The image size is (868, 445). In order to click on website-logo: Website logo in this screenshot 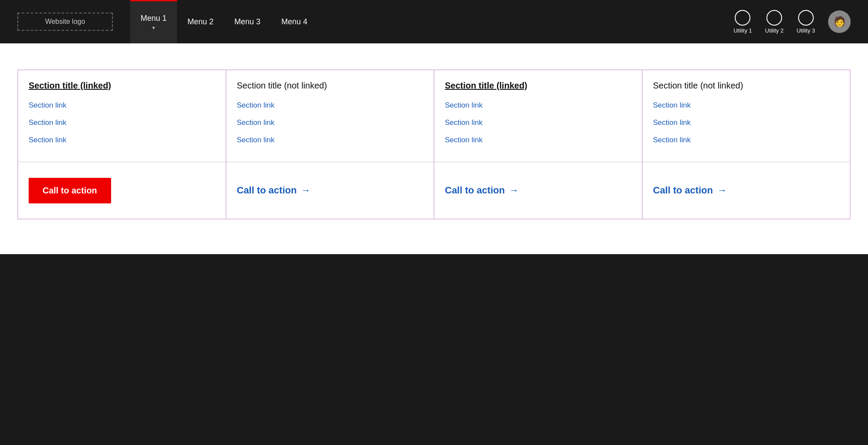, I will do `click(65, 22)`.